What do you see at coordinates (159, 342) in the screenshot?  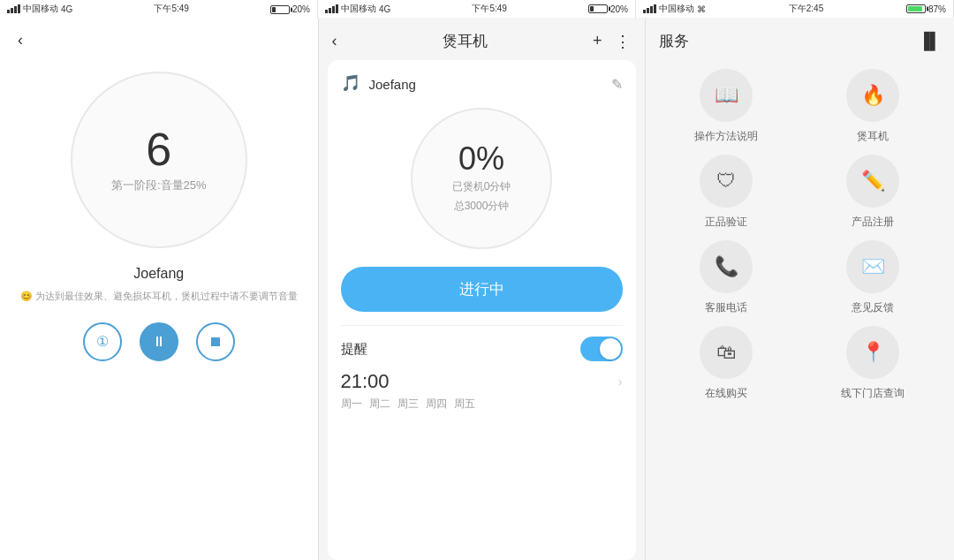 I see `player-controls: ① ⏸ ⏹` at bounding box center [159, 342].